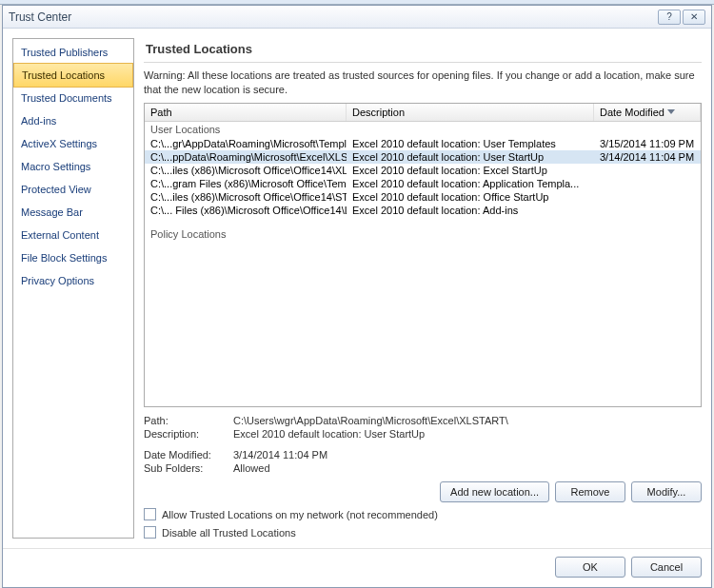 The height and width of the screenshot is (588, 714). What do you see at coordinates (246, 112) in the screenshot?
I see `column-header-path: Path` at bounding box center [246, 112].